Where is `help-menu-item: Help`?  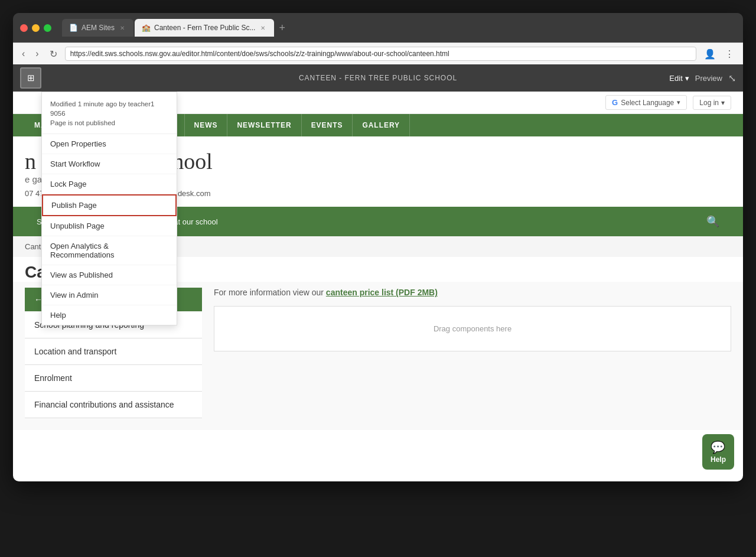
help-menu-item: Help is located at coordinates (109, 315).